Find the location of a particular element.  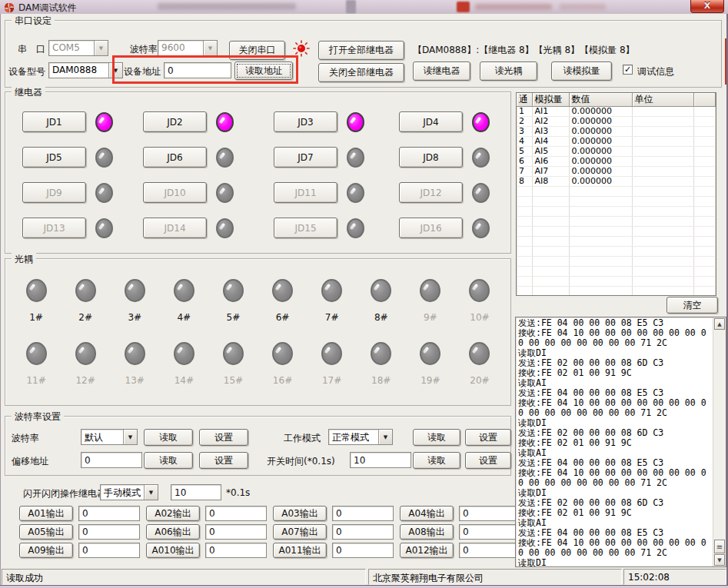

debug-info-checkbox is located at coordinates (627, 69).